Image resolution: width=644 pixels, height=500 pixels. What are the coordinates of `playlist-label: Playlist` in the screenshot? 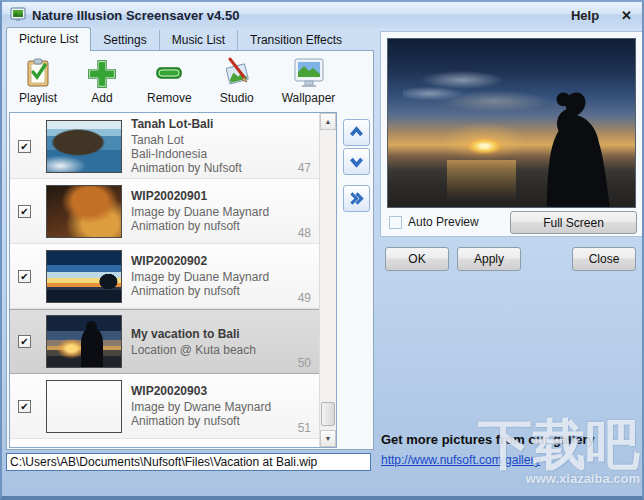 It's located at (38, 98).